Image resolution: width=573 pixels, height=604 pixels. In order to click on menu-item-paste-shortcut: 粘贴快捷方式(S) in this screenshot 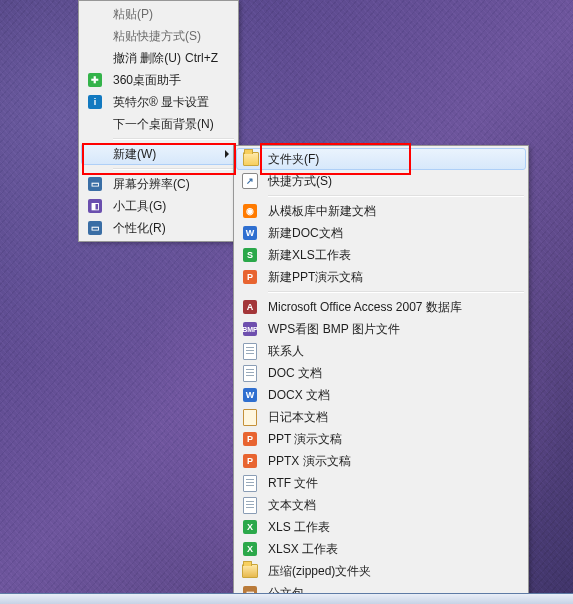, I will do `click(158, 36)`.